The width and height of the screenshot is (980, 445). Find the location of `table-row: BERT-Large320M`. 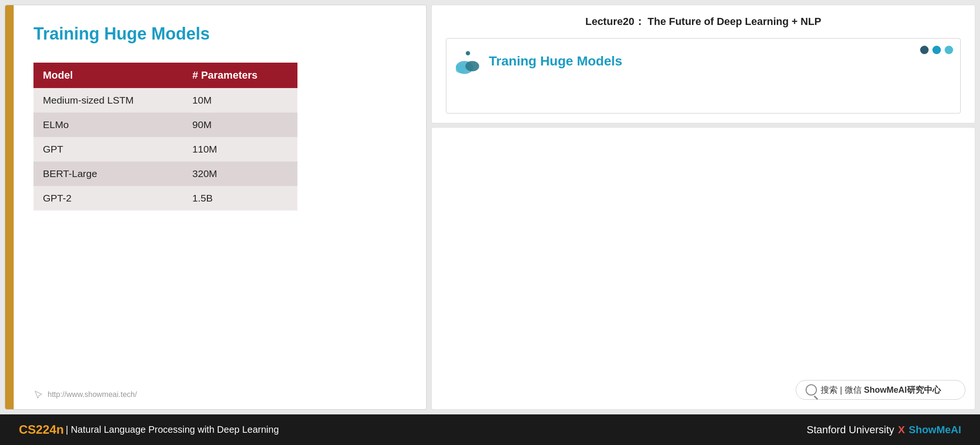

table-row: BERT-Large320M is located at coordinates (165, 174).